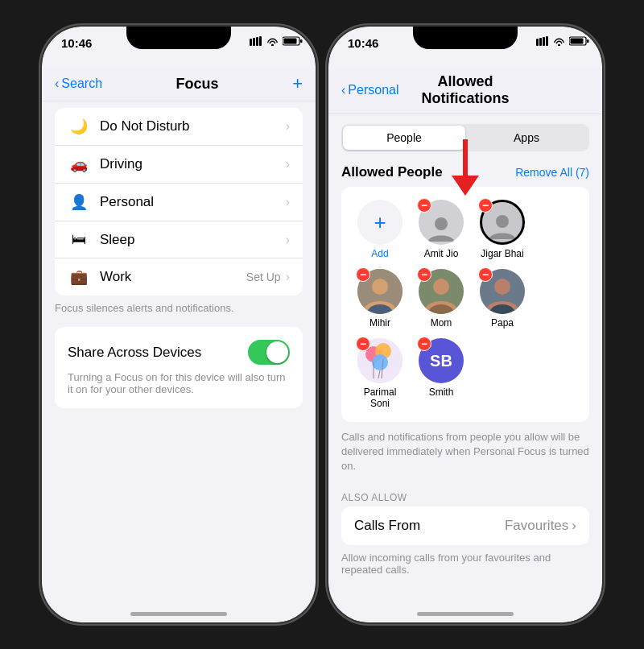 This screenshot has width=644, height=649. Describe the element at coordinates (526, 138) in the screenshot. I see `tab-apps: Apps` at that location.